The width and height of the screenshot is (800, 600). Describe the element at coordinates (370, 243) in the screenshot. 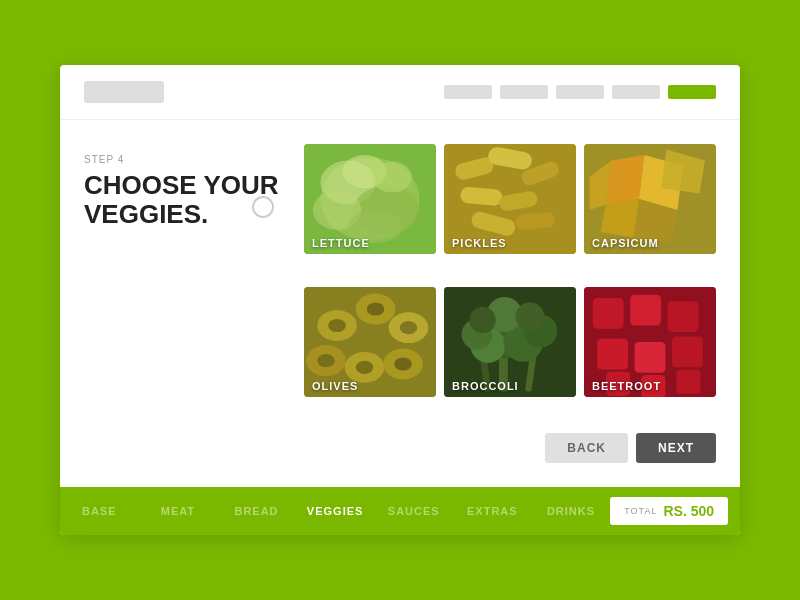

I see `lettuce-label: LETTUCE` at that location.